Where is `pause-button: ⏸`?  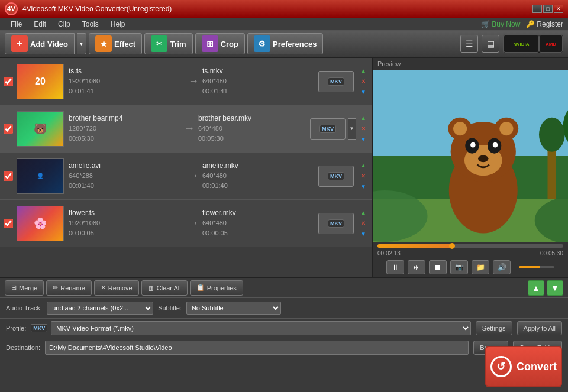 pause-button: ⏸ is located at coordinates (395, 267).